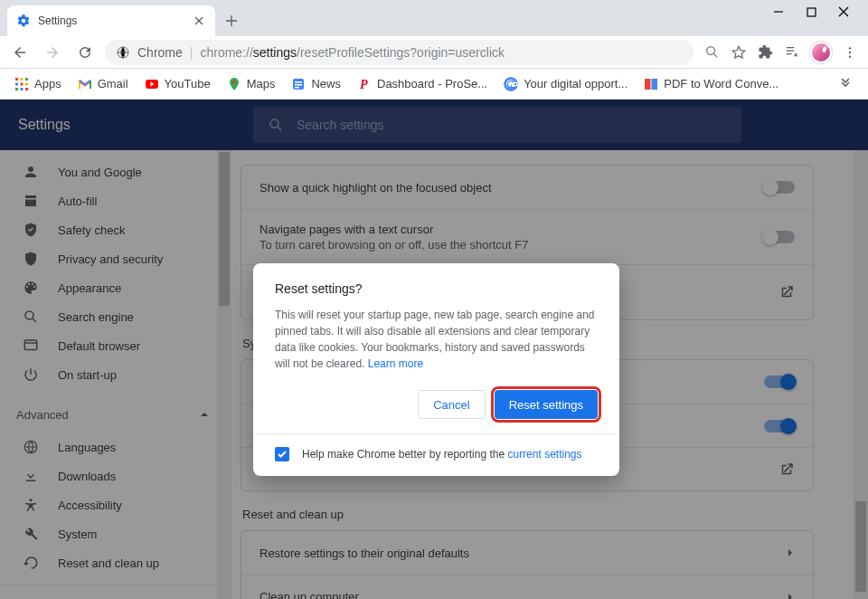  Describe the element at coordinates (353, 52) in the screenshot. I see `url-text: chrome://settings/resetProfileSettings?o…` at that location.